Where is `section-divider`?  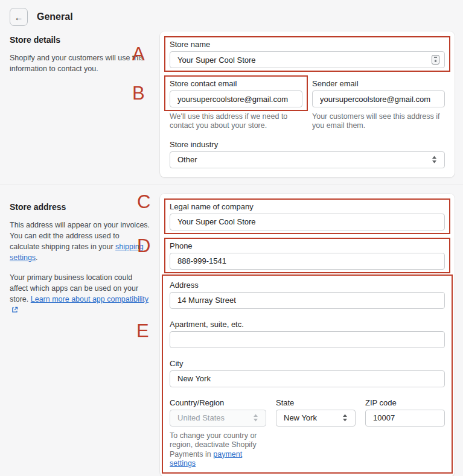
section-divider is located at coordinates (232, 185).